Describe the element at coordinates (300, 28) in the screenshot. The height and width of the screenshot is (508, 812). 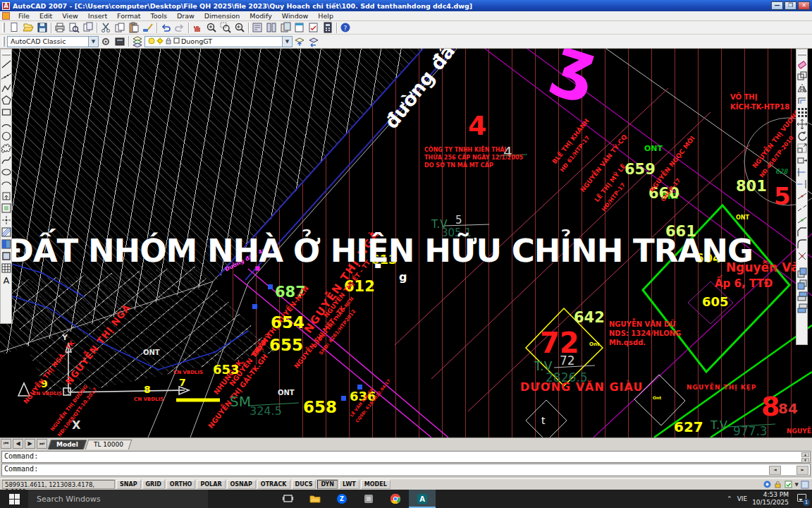
I see `sheet-set-manager-icon` at that location.